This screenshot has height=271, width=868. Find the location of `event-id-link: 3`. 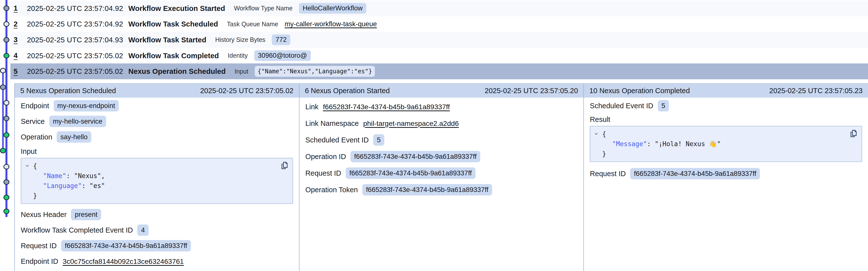

event-id-link: 3 is located at coordinates (18, 40).